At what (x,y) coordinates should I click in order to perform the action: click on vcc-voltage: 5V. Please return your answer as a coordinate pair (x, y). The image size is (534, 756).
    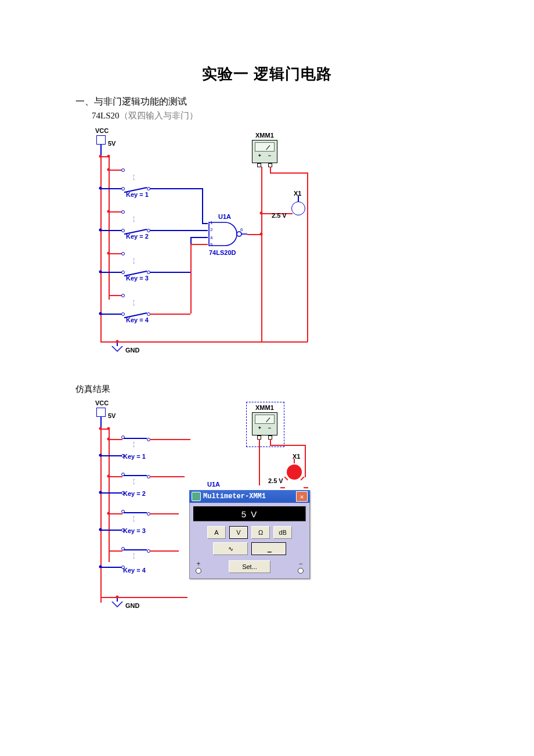
    Looking at the image, I should click on (111, 143).